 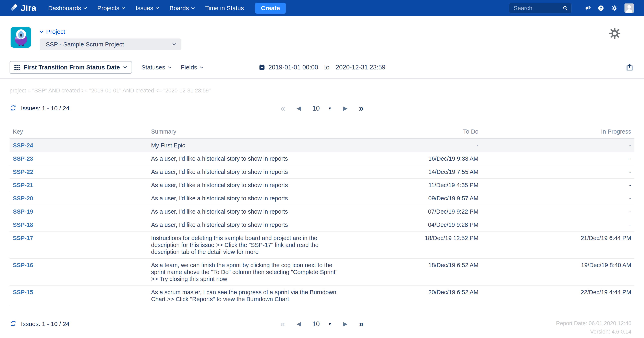 I want to click on section-divider, so click(x=322, y=78).